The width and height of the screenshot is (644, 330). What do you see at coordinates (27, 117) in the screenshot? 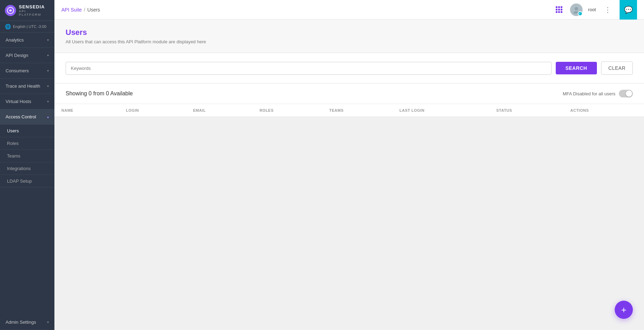
I see `sidebar-item-access-control: Access Control ▴` at bounding box center [27, 117].